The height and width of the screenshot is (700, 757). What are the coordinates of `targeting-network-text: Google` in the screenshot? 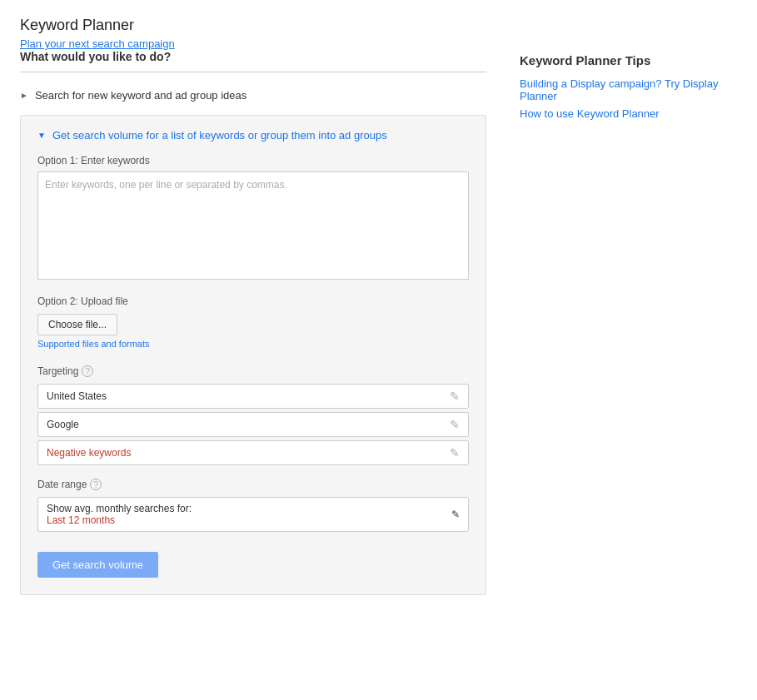 It's located at (63, 424).